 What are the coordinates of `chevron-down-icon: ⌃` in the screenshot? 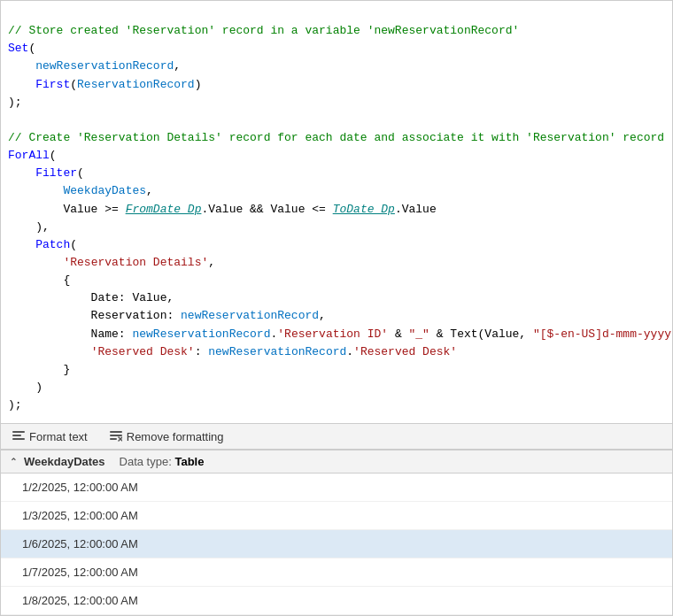 It's located at (13, 462).